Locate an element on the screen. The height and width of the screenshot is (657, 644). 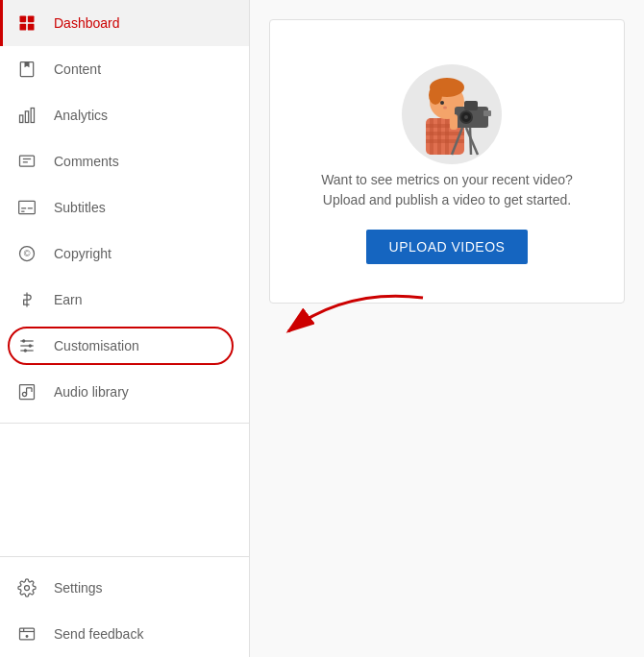
sidebar-item-analytics-label: Analytics is located at coordinates (81, 115).